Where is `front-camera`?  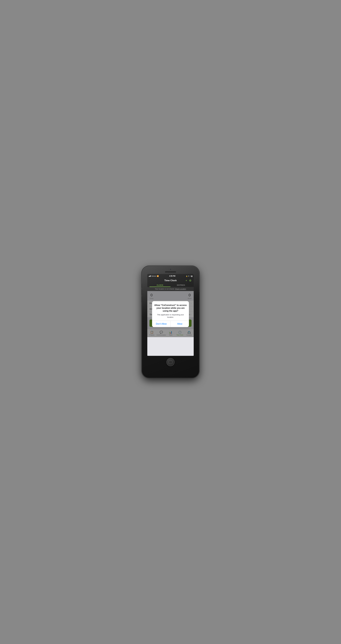 front-camera is located at coordinates (170, 270).